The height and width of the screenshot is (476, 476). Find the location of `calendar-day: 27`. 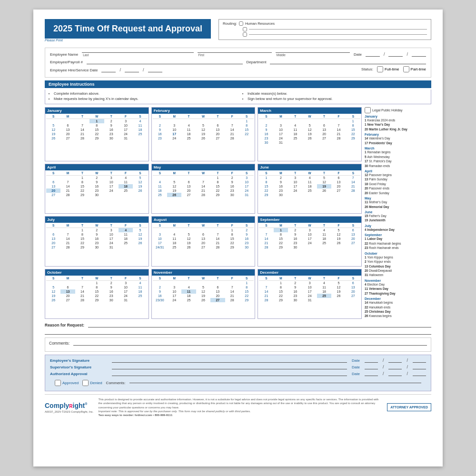

calendar-day: 27 is located at coordinates (324, 138).